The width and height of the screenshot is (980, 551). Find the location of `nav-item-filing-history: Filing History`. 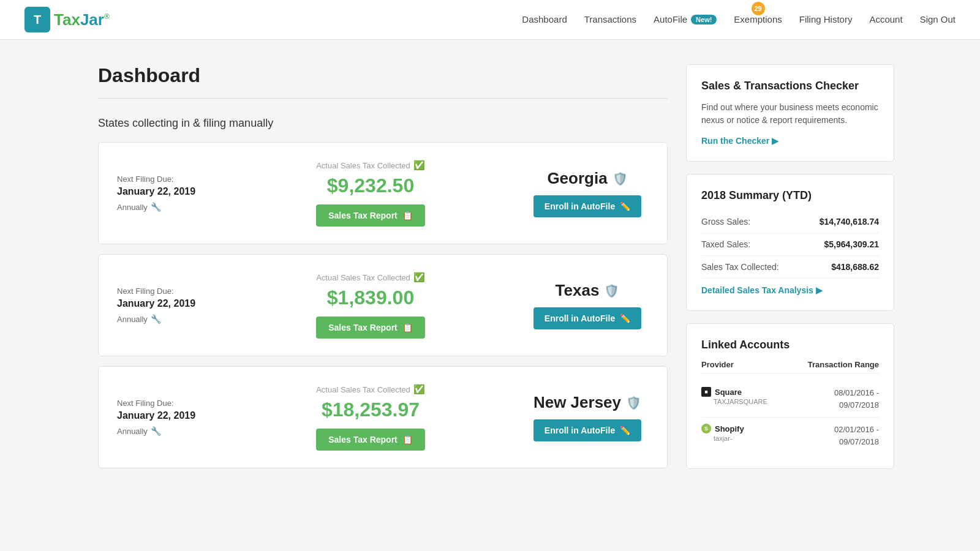

nav-item-filing-history: Filing History is located at coordinates (826, 20).